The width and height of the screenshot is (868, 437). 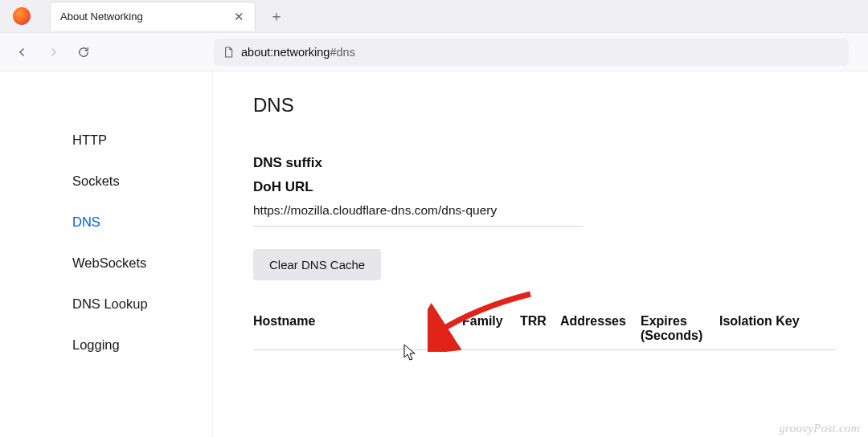 What do you see at coordinates (53, 52) in the screenshot?
I see `forward-button` at bounding box center [53, 52].